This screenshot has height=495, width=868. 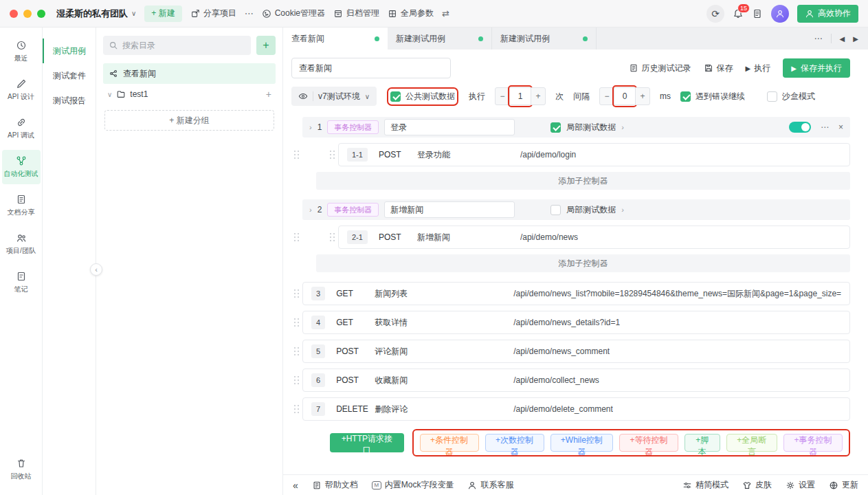 What do you see at coordinates (759, 69) in the screenshot?
I see `run-button: ▶ 执行` at bounding box center [759, 69].